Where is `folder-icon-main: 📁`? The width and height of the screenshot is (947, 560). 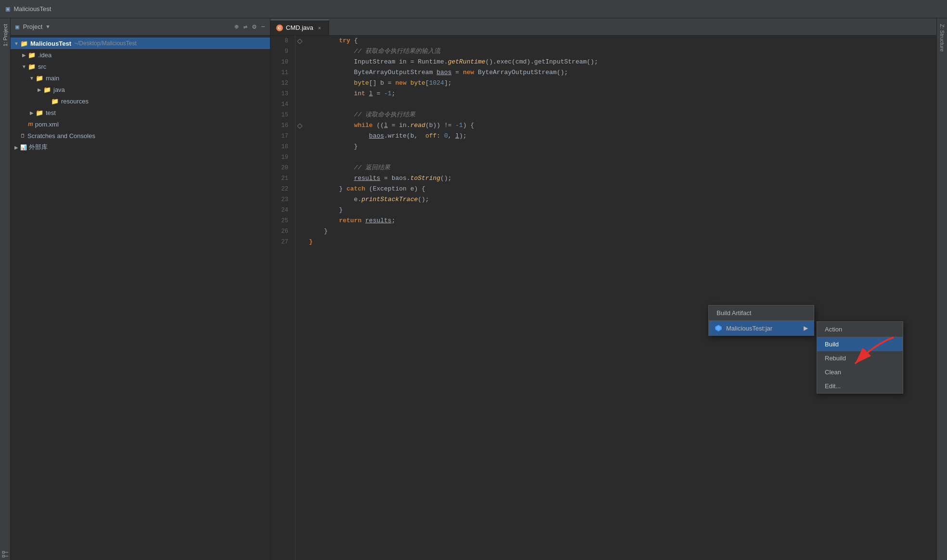 folder-icon-main: 📁 is located at coordinates (39, 78).